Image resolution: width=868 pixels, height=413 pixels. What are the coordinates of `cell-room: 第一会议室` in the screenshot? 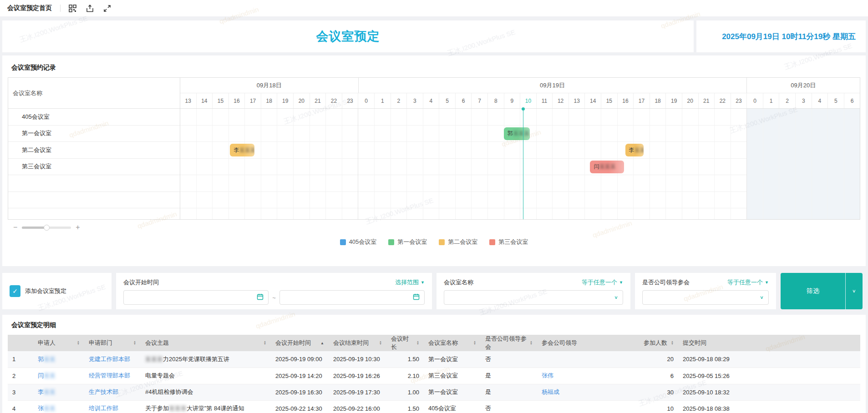 It's located at (452, 359).